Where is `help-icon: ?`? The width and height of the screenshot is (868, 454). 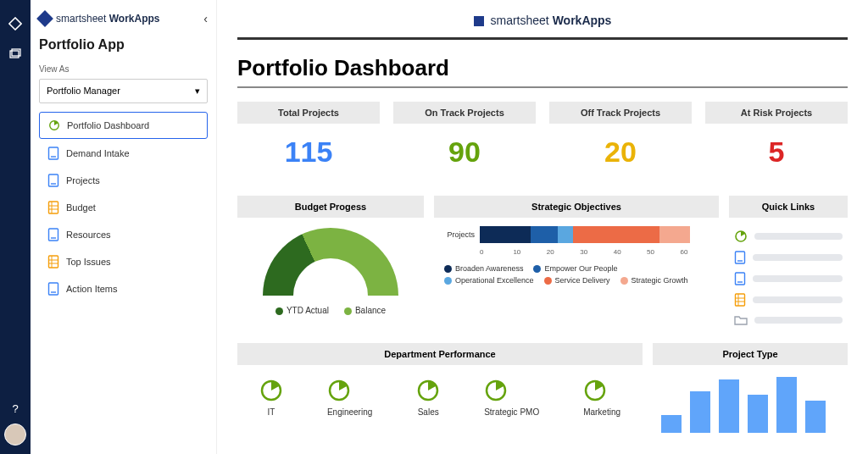
help-icon: ? is located at coordinates (15, 408).